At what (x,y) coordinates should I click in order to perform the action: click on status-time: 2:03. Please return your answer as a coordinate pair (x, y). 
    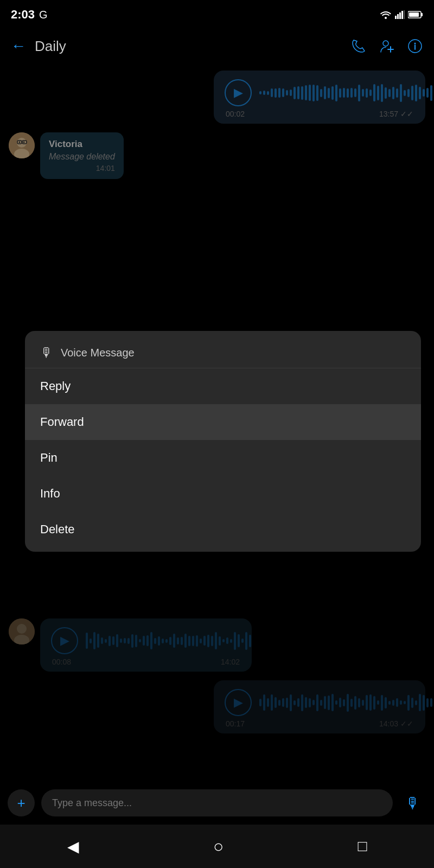
    Looking at the image, I should click on (23, 15).